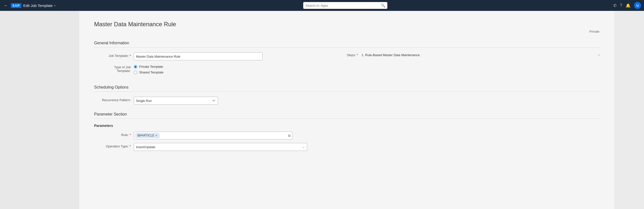  I want to click on header-left: ← SAP Edit Job Template ▾, so click(40, 5).